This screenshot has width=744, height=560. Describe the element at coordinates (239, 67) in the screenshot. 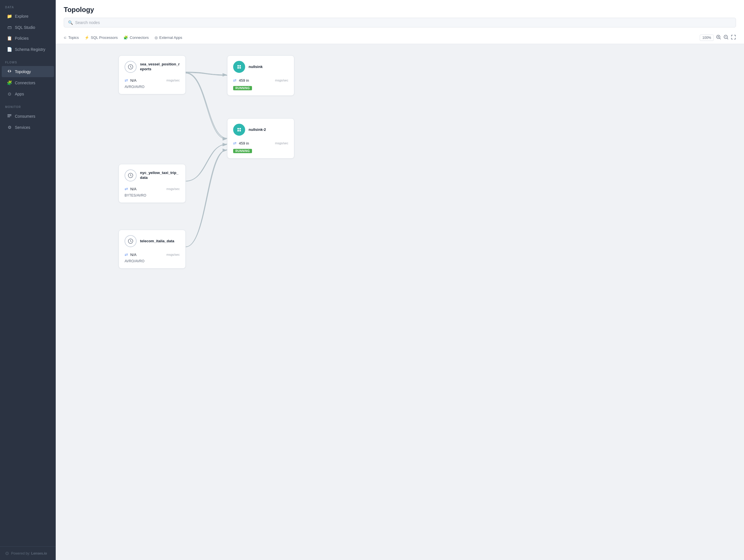

I see `connector-icon-nullsink` at that location.